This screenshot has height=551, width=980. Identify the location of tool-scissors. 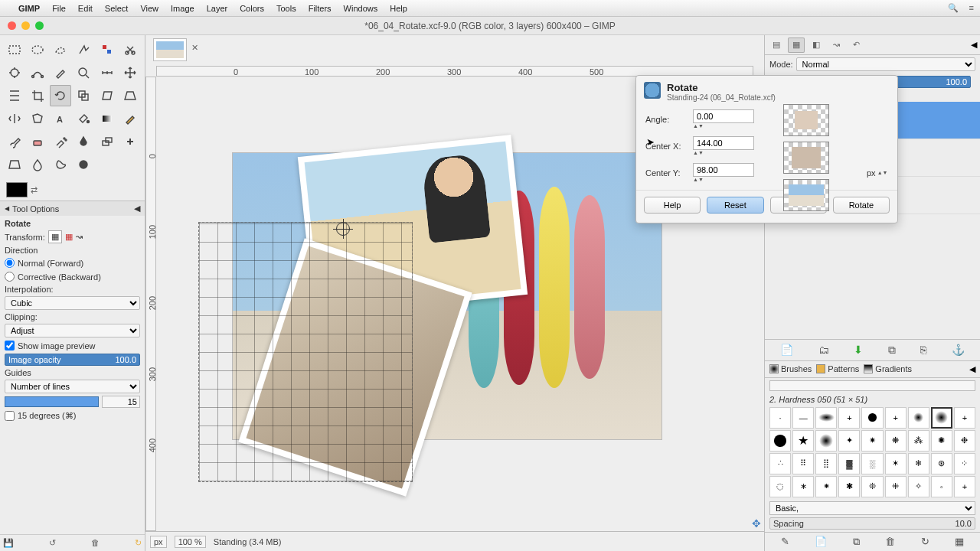
(130, 50).